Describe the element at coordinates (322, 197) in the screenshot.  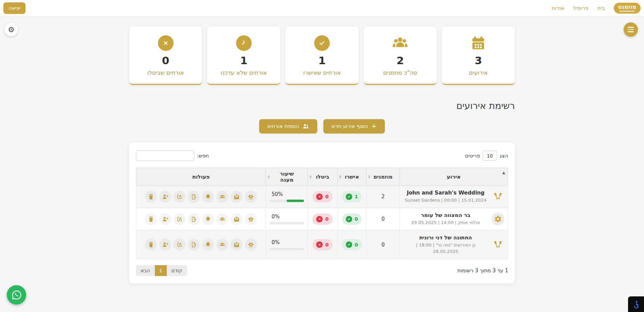
I see `table-row: John and Sarah's Wedding Sunset Gardens …` at that location.